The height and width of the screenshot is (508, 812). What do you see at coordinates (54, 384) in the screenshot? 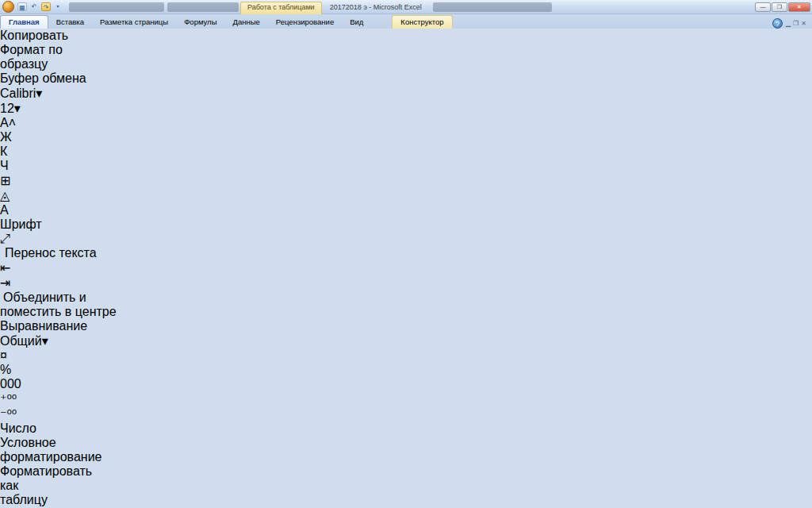
I see `group-number: Общий▾ ¤ % 000 ⁺⁰⁰ ⁻⁰⁰ Число` at bounding box center [54, 384].